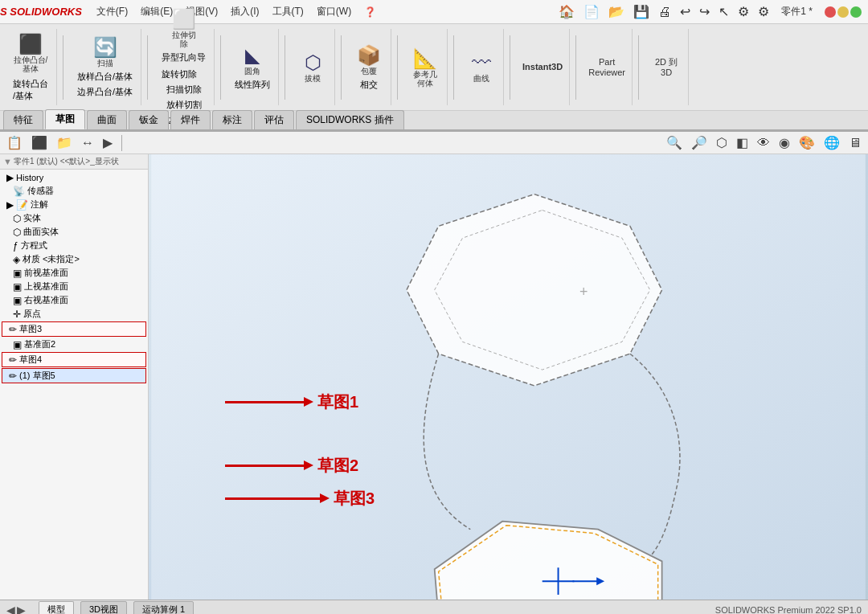 This screenshot has height=614, width=868. Describe the element at coordinates (369, 59) in the screenshot. I see `wrap-button: 📦 包覆` at that location.